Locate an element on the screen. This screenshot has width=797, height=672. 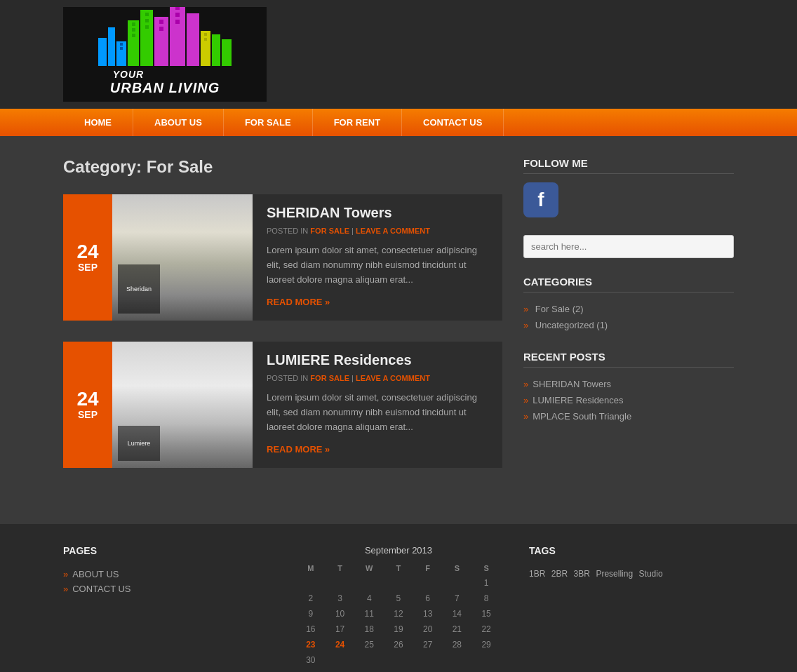
follow-me-title: FOLLOW ME is located at coordinates (629, 166).